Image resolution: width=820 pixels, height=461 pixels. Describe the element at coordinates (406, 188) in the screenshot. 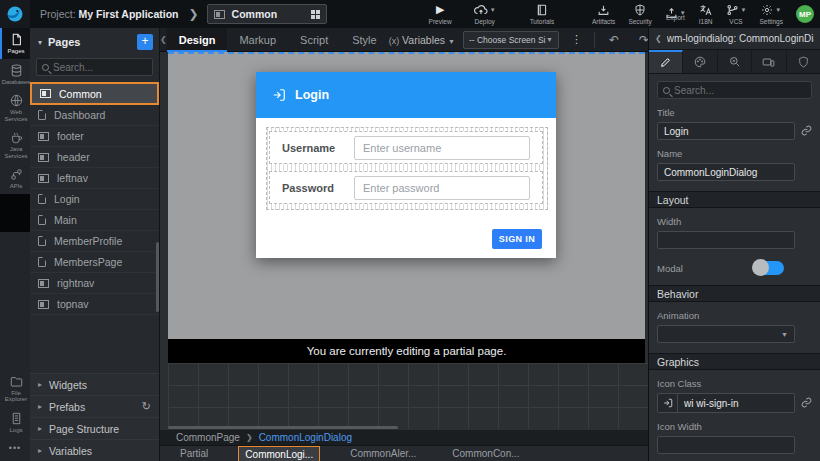

I see `password-form-row: Password` at that location.